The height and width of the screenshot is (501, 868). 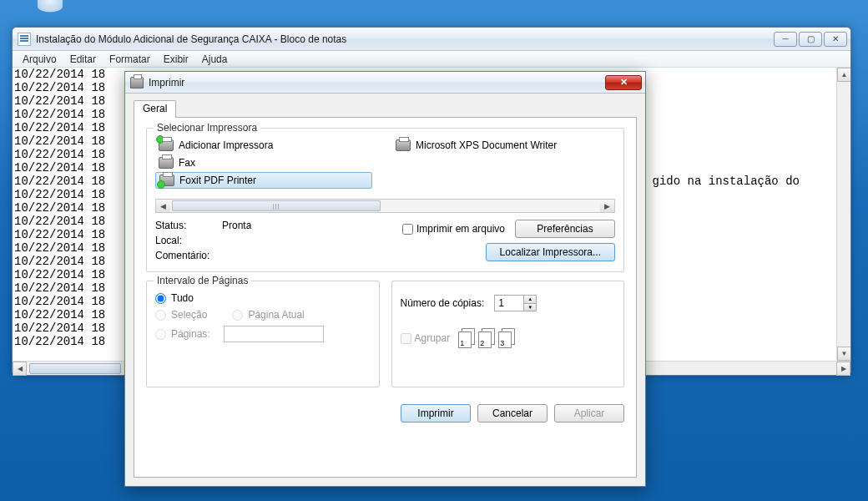 I want to click on radio-pages-row: Páginas:, so click(x=263, y=334).